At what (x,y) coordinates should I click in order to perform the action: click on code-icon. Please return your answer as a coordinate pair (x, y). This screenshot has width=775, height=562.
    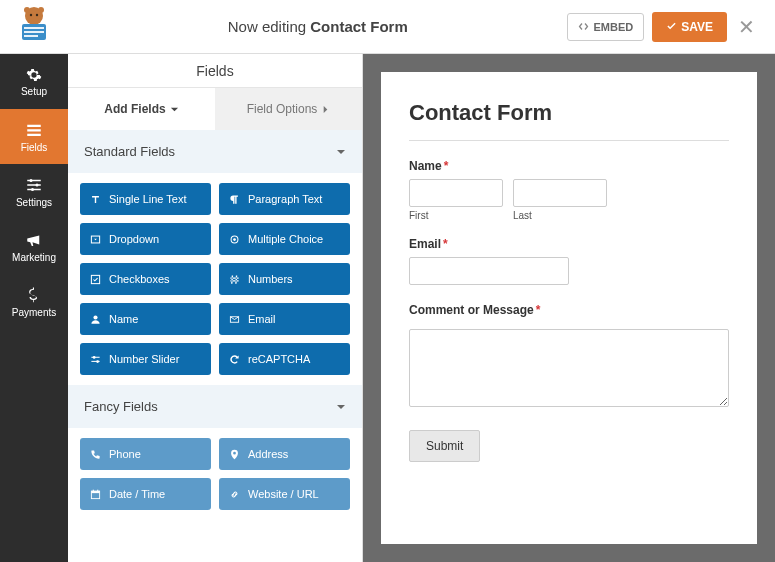
    Looking at the image, I should click on (584, 26).